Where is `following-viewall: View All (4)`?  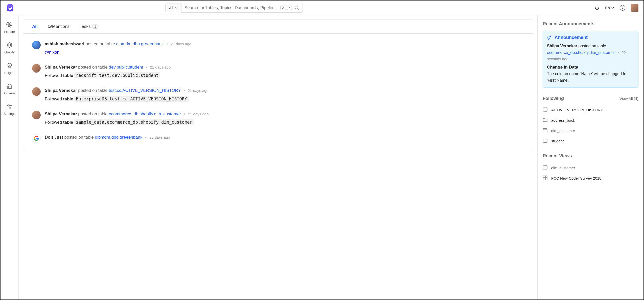 following-viewall: View All (4) is located at coordinates (629, 99).